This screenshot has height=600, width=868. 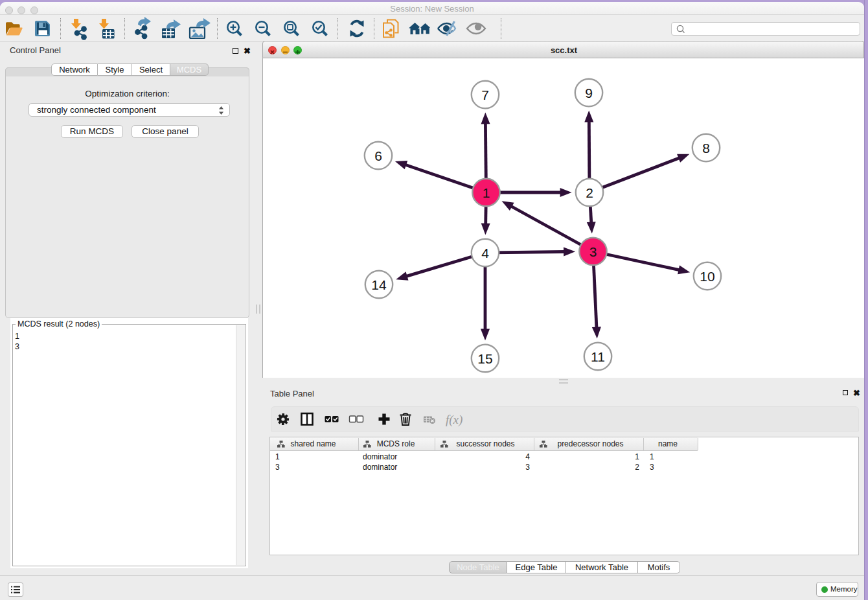 What do you see at coordinates (485, 253) in the screenshot?
I see `svg-text: 4` at bounding box center [485, 253].